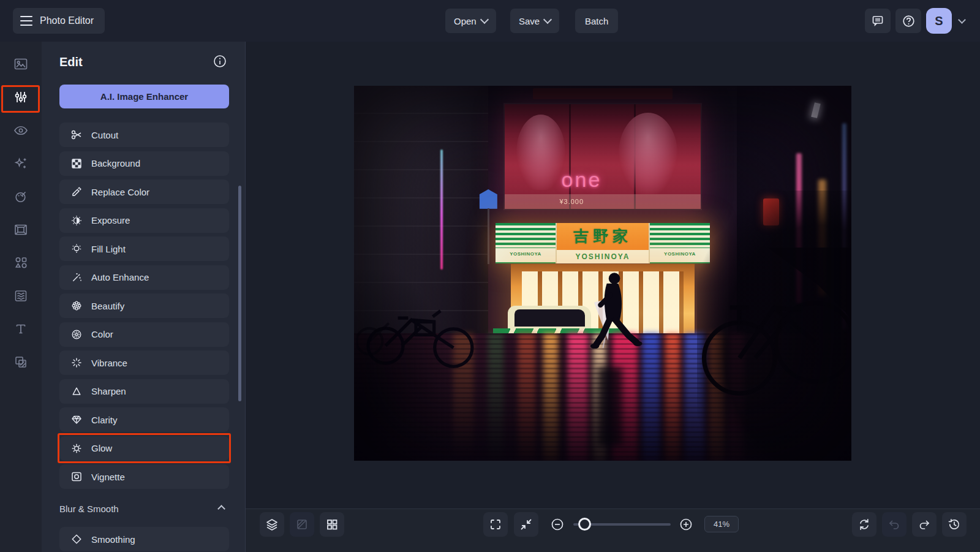 Image resolution: width=980 pixels, height=552 pixels. I want to click on tool-label: Smoothing, so click(113, 539).